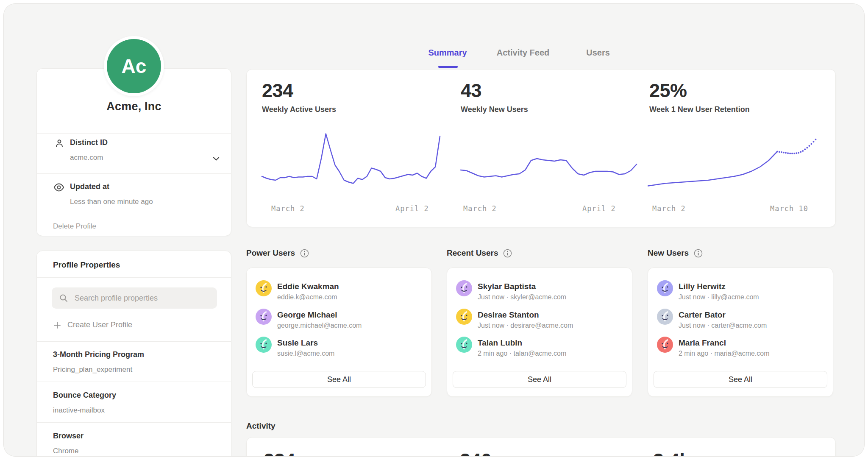 This screenshot has width=868, height=460. What do you see at coordinates (278, 253) in the screenshot?
I see `power-users-header: Power Users` at bounding box center [278, 253].